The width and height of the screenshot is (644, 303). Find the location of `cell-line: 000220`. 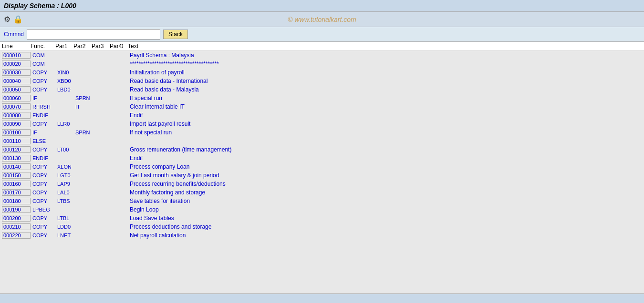

cell-line: 000220 is located at coordinates (16, 235).